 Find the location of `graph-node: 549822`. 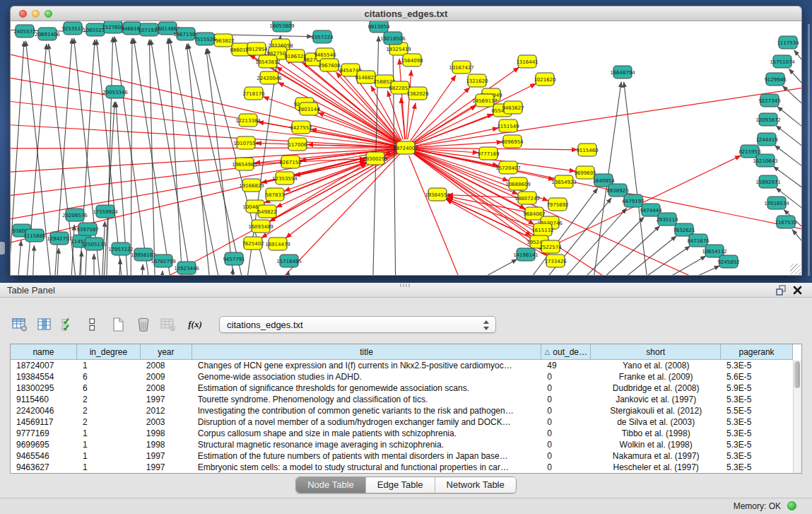

graph-node: 549822 is located at coordinates (267, 211).